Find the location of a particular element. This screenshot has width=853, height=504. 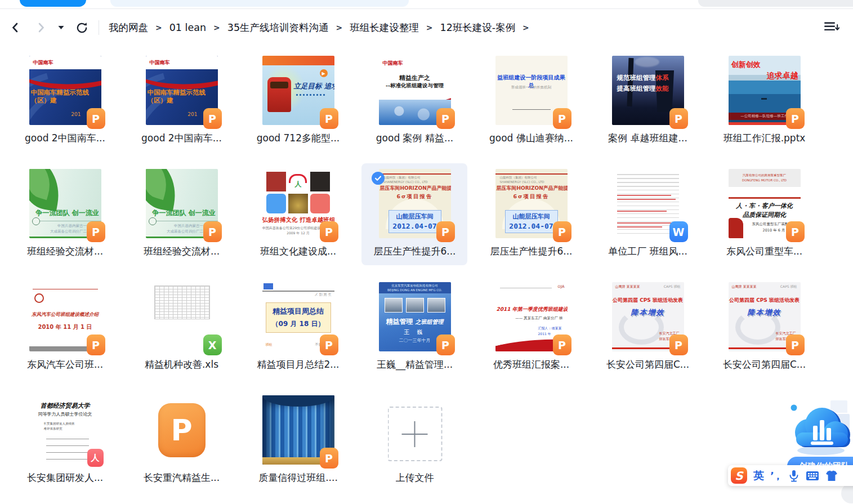

breadcrumb-item: 01 lean is located at coordinates (188, 28).